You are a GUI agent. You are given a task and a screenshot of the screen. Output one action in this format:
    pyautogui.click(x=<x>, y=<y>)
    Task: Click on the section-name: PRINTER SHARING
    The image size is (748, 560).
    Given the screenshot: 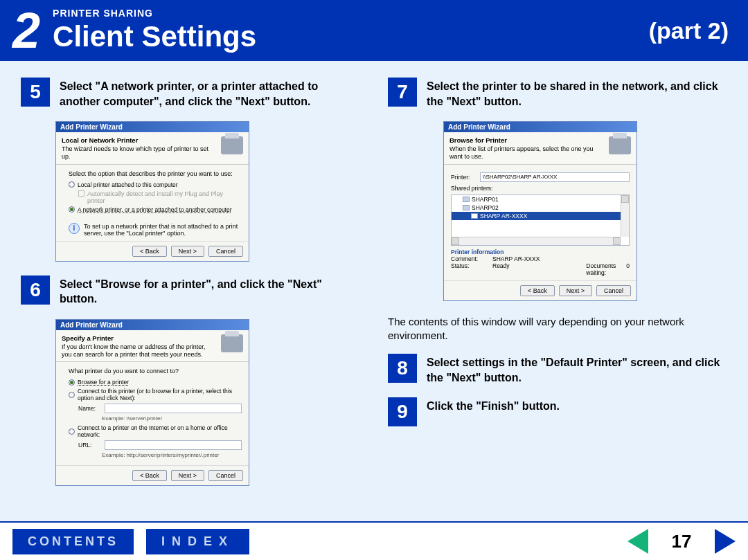 What is the action you would take?
    pyautogui.click(x=350, y=13)
    